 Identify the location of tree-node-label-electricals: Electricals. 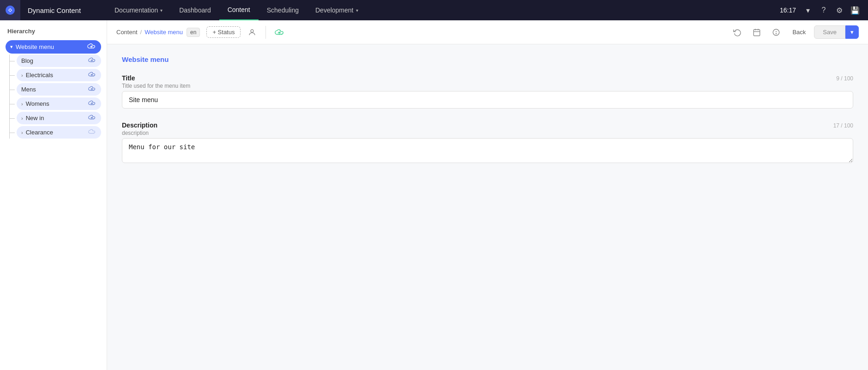
(40, 75).